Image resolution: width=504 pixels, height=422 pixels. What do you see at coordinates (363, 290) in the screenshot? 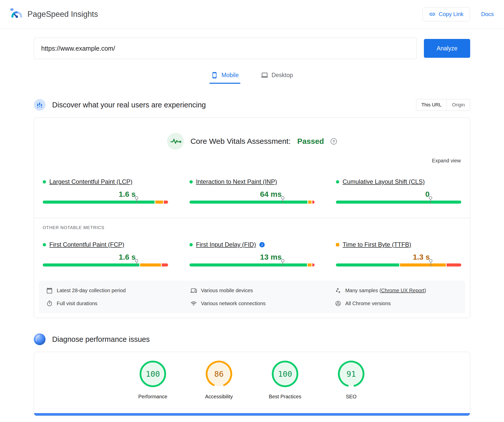
I see `detail-text: Many samples (` at bounding box center [363, 290].